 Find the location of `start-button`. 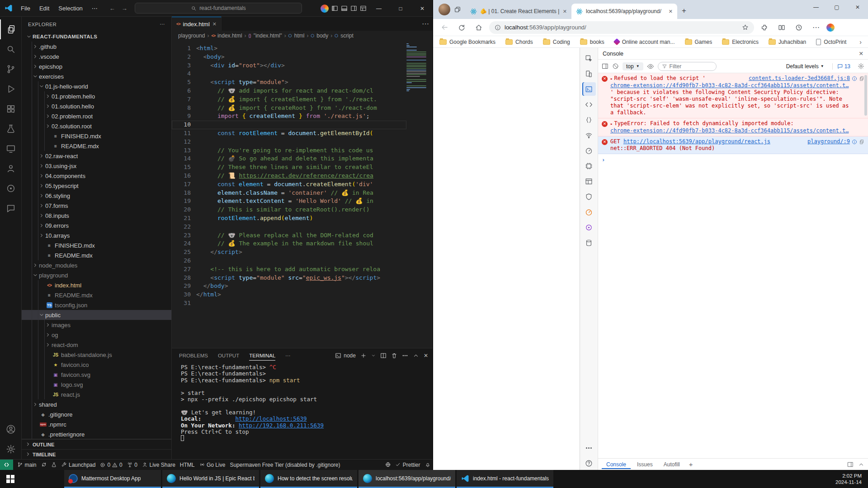

start-button is located at coordinates (10, 479).